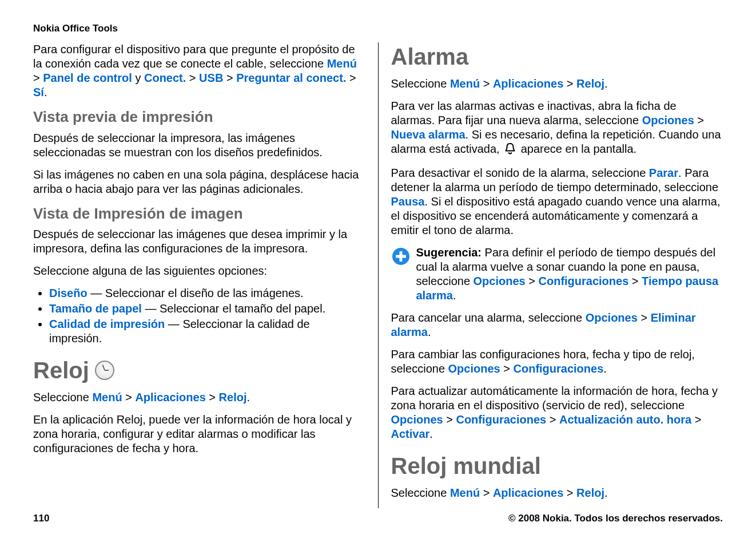 The image size is (756, 546). I want to click on tip-text: Sugerencia: Para definir el período de t…, so click(570, 274).